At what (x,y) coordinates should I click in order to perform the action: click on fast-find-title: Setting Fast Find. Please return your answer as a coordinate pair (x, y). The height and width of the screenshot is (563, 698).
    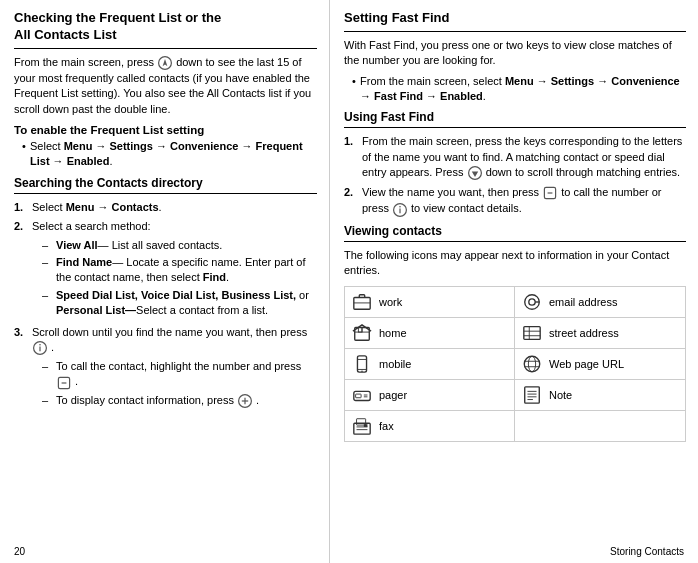
    Looking at the image, I should click on (515, 18).